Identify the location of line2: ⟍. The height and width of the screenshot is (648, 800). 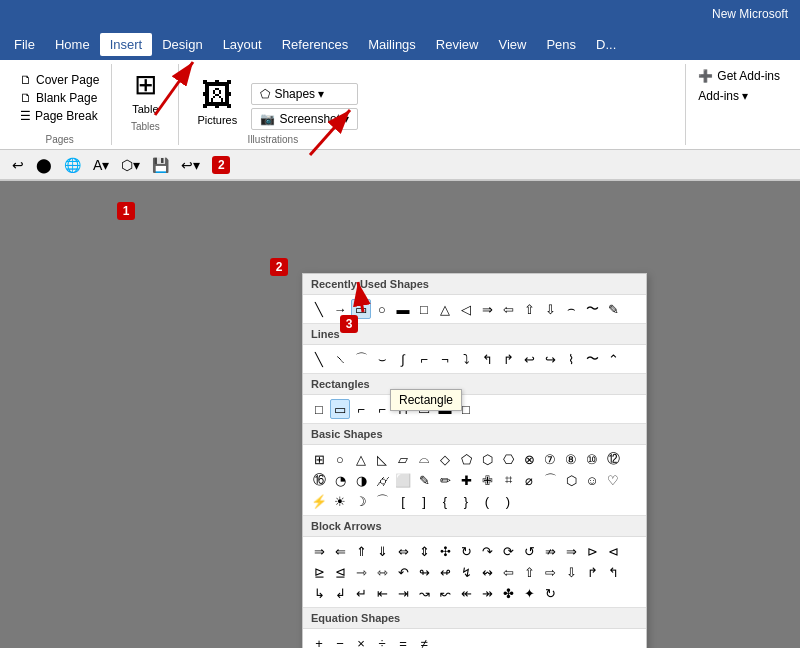
(340, 359).